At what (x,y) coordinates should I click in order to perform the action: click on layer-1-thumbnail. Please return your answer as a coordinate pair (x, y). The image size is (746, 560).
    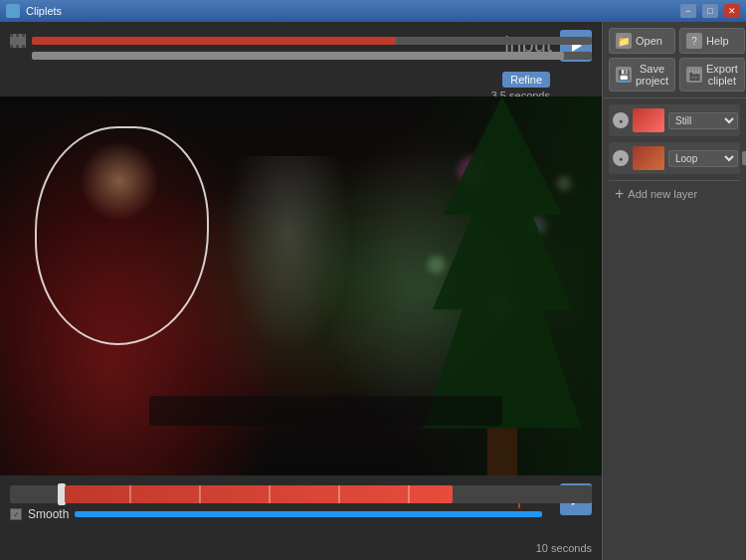
    Looking at the image, I should click on (649, 120).